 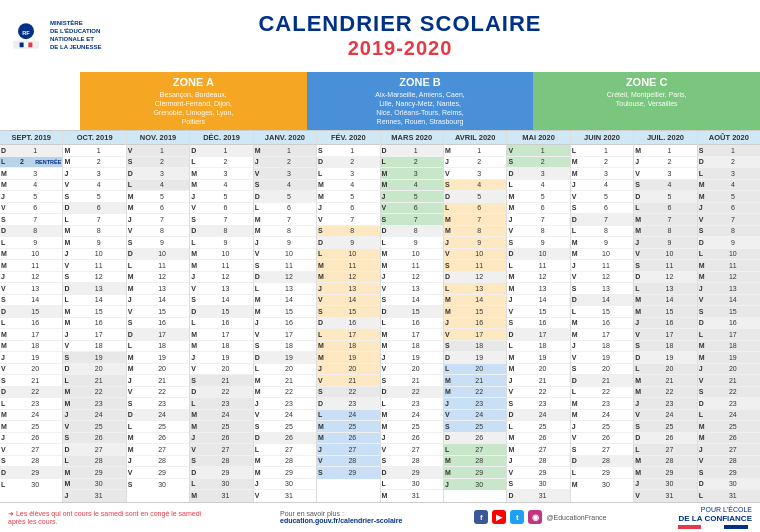 I want to click on day-num: 19, so click(x=542, y=358).